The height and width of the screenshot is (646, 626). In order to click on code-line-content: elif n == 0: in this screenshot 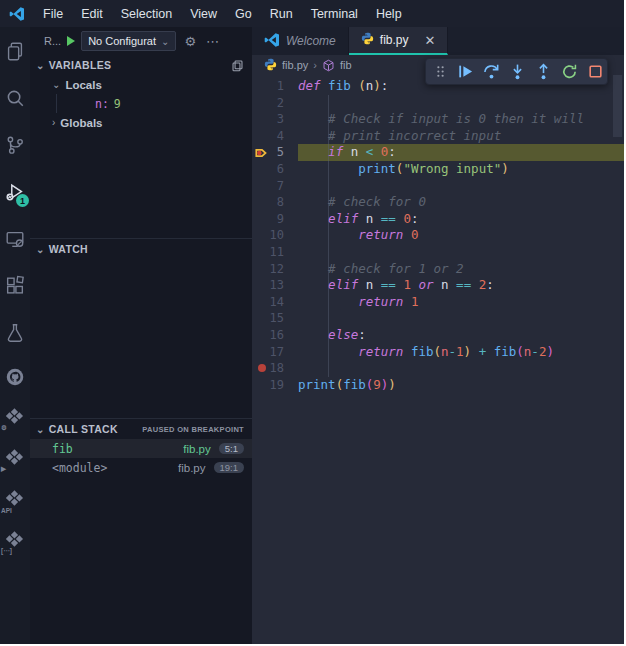, I will do `click(461, 220)`.